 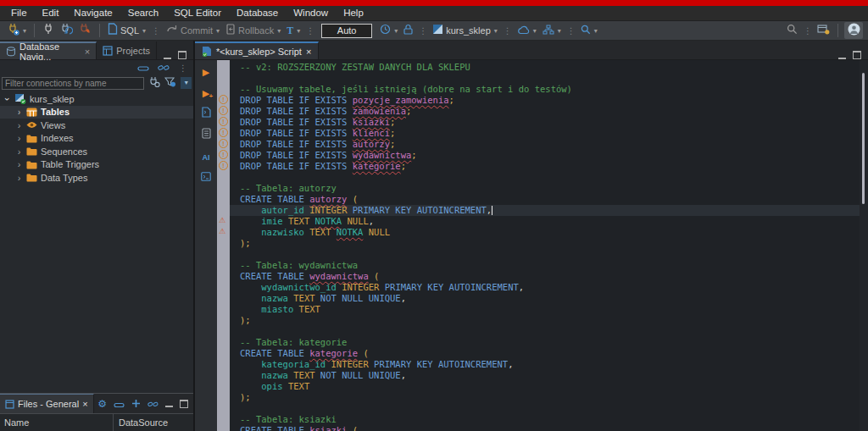 What do you see at coordinates (97, 99) in the screenshot?
I see `tree-item-kurs-sklep: ›kurs_sklep` at bounding box center [97, 99].